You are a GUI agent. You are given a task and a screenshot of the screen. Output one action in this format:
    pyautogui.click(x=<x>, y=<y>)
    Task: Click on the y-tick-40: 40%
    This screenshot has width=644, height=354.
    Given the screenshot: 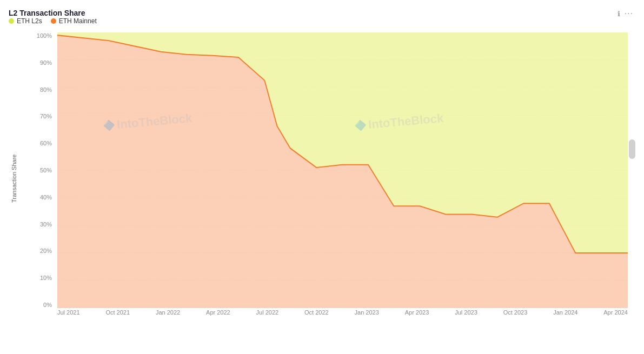 What is the action you would take?
    pyautogui.click(x=46, y=197)
    